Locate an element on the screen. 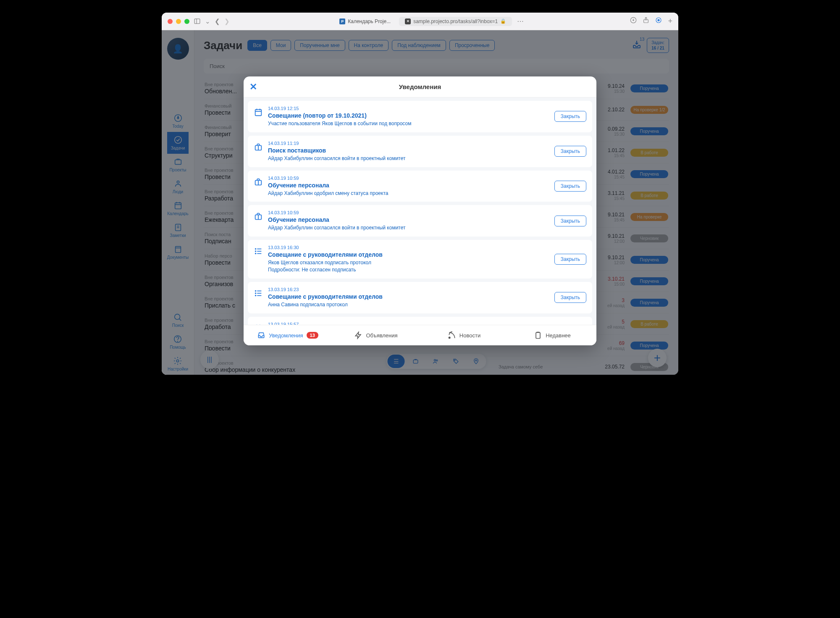 The image size is (840, 618). notification-item: 13.03.19 15:57 Встреча с HR-службой Игор… is located at coordinates (420, 321).